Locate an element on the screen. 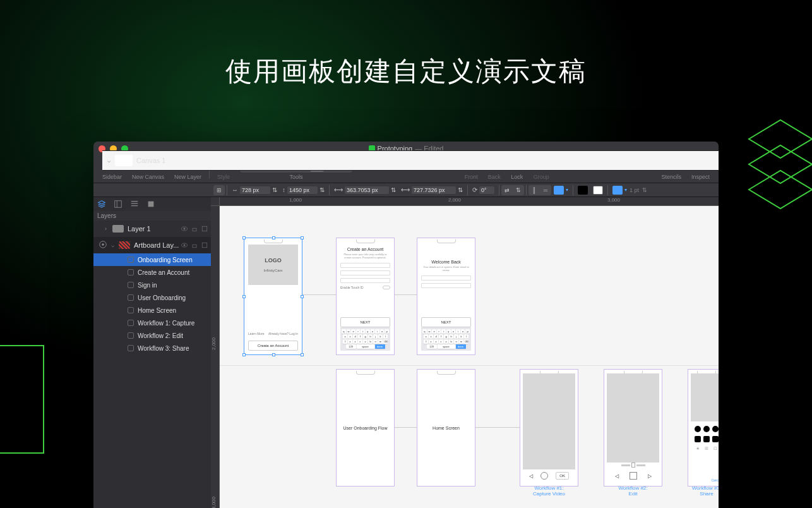 The height and width of the screenshot is (508, 812). layer-thumb-icon is located at coordinates (118, 229).